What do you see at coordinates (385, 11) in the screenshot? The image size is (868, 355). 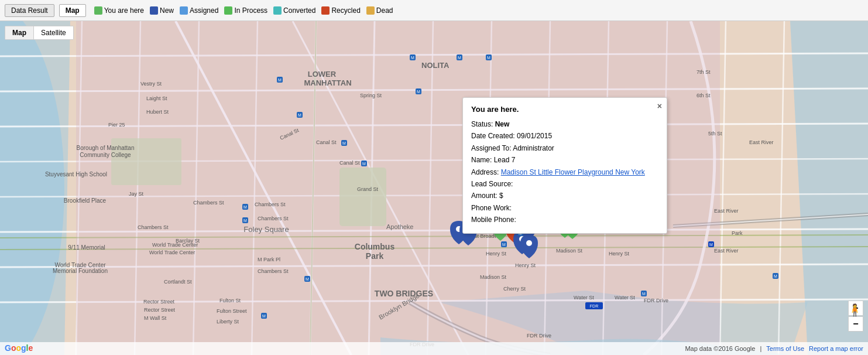 I see `legend-label-dead: Dead` at bounding box center [385, 11].